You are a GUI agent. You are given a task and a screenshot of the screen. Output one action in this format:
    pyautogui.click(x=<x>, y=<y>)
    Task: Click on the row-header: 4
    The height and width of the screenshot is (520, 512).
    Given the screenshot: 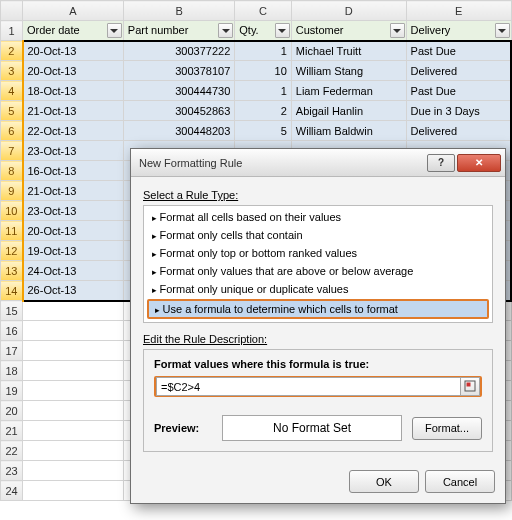 What is the action you would take?
    pyautogui.click(x=12, y=91)
    